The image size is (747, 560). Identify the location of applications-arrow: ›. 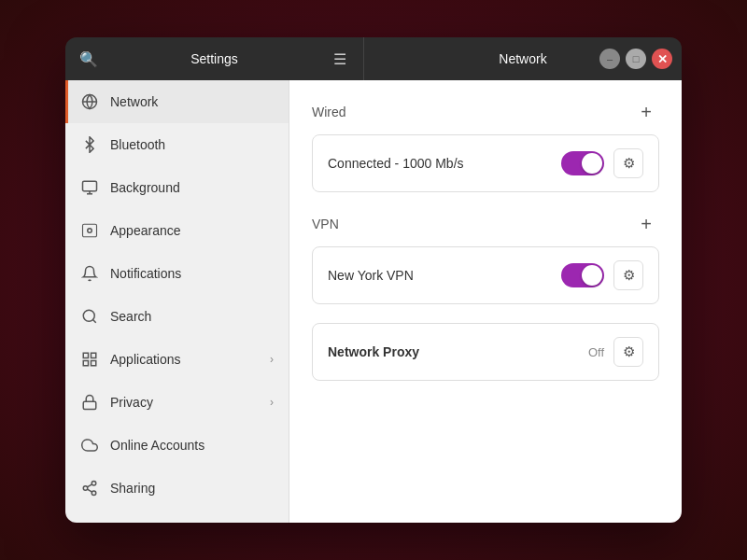
(272, 359).